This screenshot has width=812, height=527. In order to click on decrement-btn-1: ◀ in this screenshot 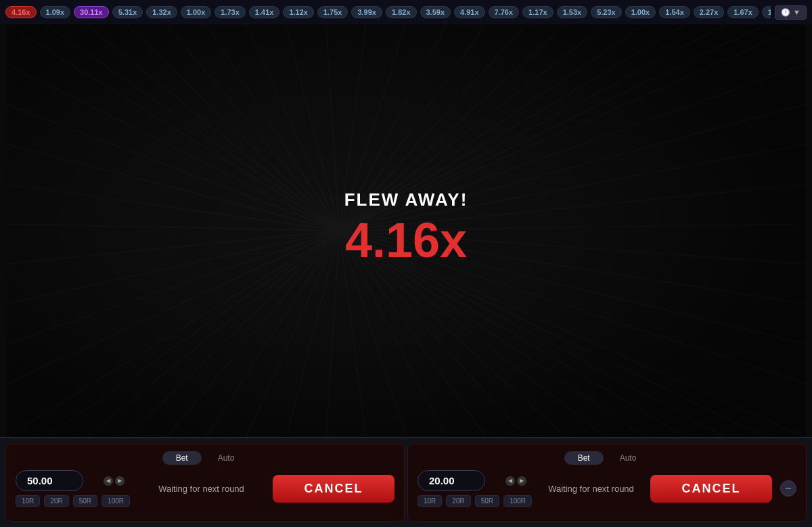, I will do `click(108, 481)`.